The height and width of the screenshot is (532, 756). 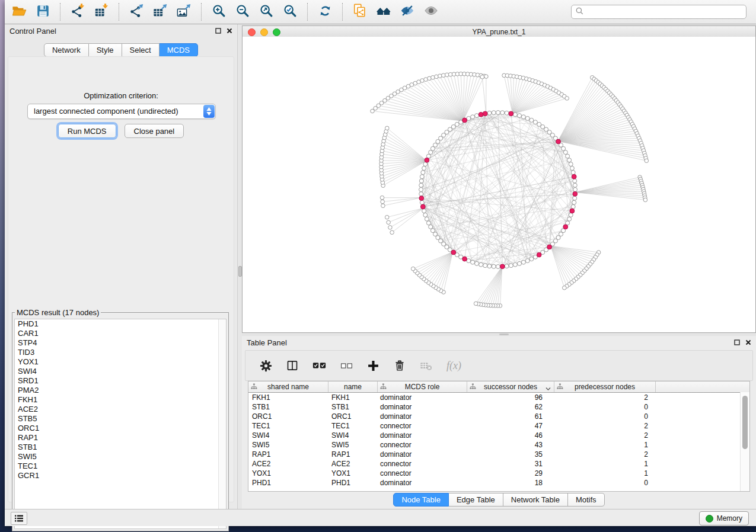 I want to click on show-column-button, so click(x=292, y=366).